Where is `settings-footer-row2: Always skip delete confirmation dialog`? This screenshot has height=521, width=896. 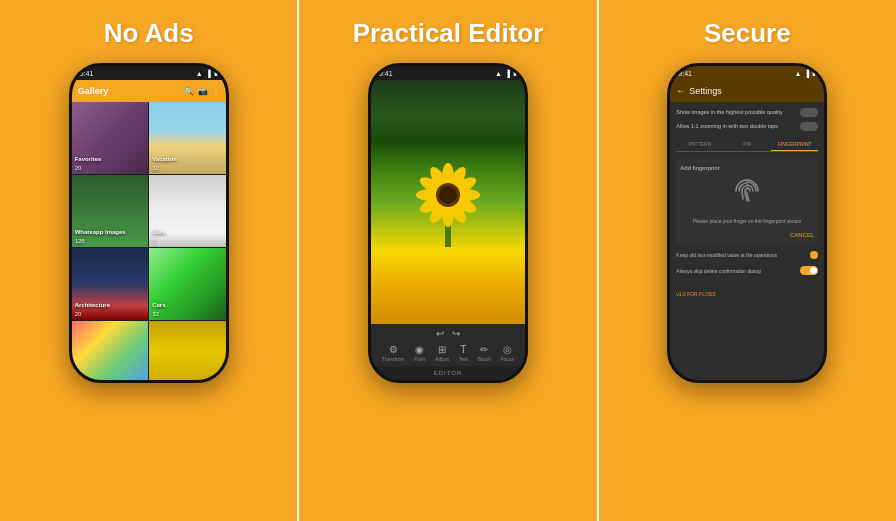
settings-footer-row2: Always skip delete confirmation dialog is located at coordinates (747, 270).